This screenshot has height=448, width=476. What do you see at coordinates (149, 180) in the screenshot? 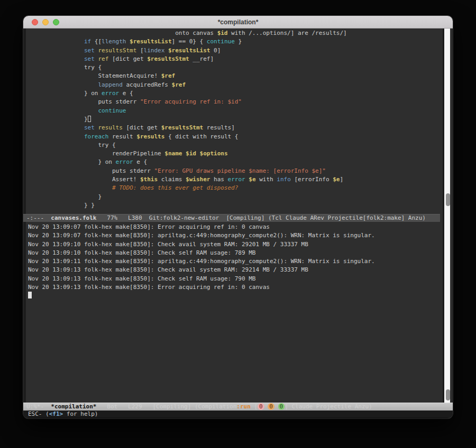
I see `text-segment-v: $this` at bounding box center [149, 180].